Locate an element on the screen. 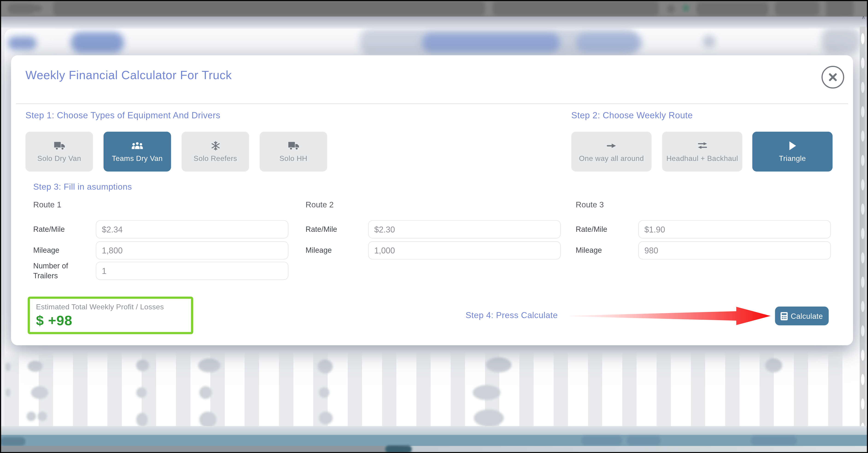 The height and width of the screenshot is (453, 868). route-3-column: Route 3 Rate/Mile Mileage is located at coordinates (704, 242).